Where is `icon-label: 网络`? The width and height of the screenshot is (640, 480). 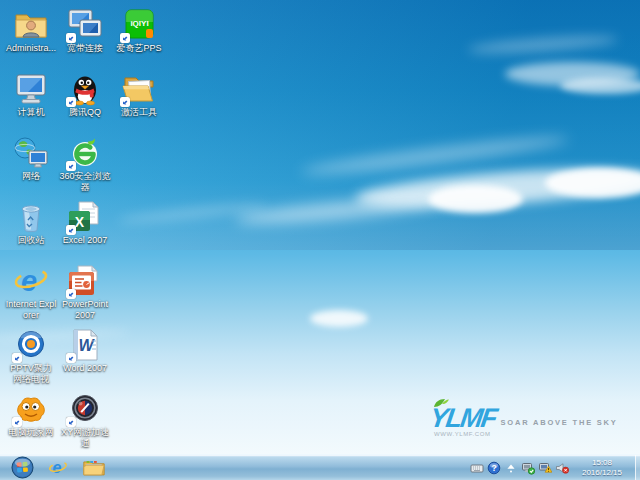 icon-label: 网络 is located at coordinates (31, 176).